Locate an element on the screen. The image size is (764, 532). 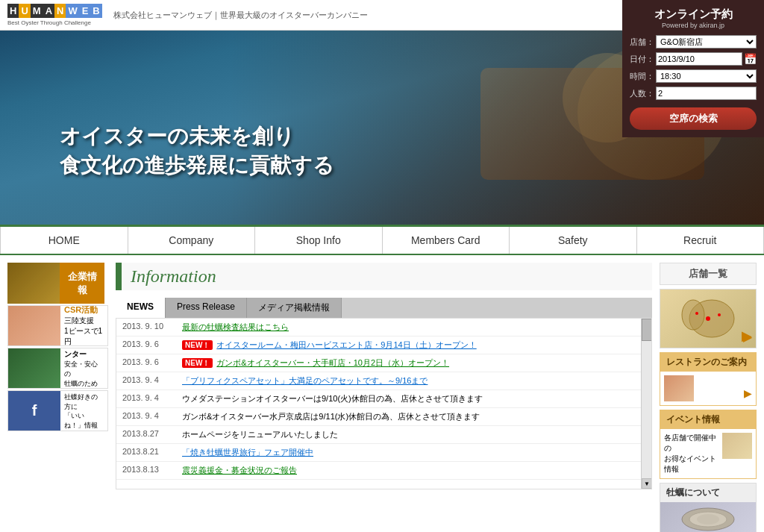
table-row: 2013. 9. 6 NEW！オイスタールーム・梅田ハービスエント店・9月14日… is located at coordinates (383, 345).